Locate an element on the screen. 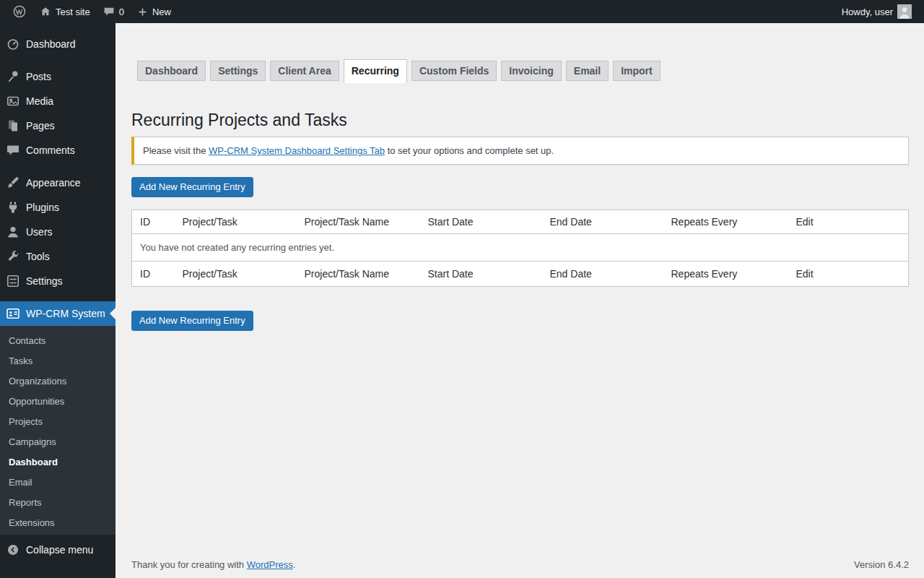 This screenshot has width=924, height=578. column-footer-repeats-every: Repeats Every is located at coordinates (726, 275).